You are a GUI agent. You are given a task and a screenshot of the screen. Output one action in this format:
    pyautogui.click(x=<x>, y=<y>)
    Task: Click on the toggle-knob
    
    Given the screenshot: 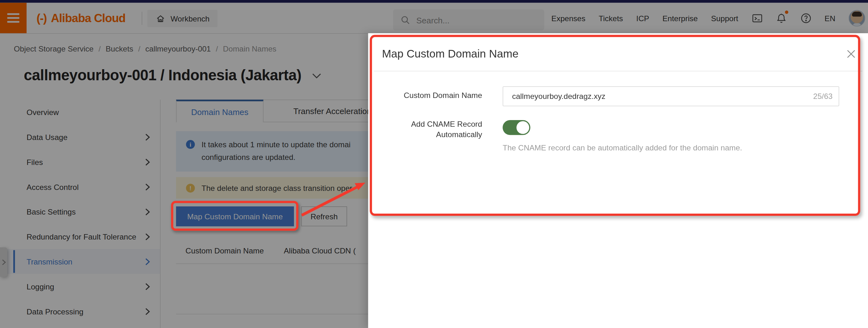 What is the action you would take?
    pyautogui.click(x=523, y=128)
    